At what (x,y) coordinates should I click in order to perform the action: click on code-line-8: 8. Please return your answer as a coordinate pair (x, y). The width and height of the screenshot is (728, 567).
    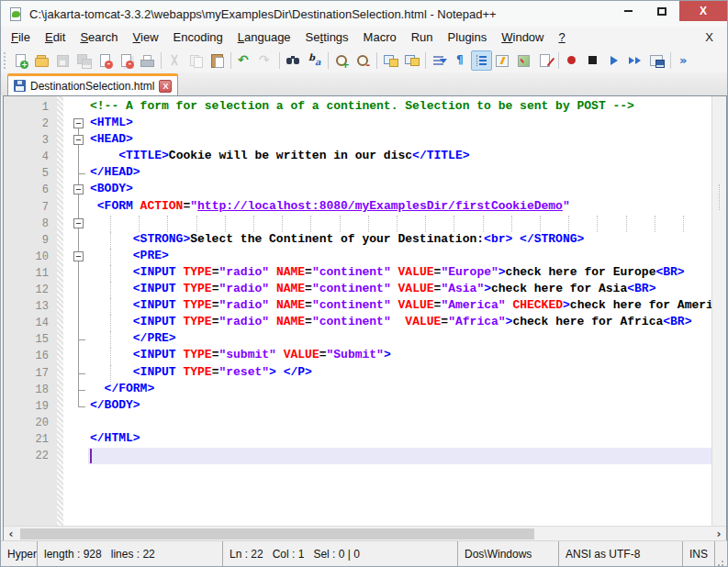
    Looking at the image, I should click on (358, 224).